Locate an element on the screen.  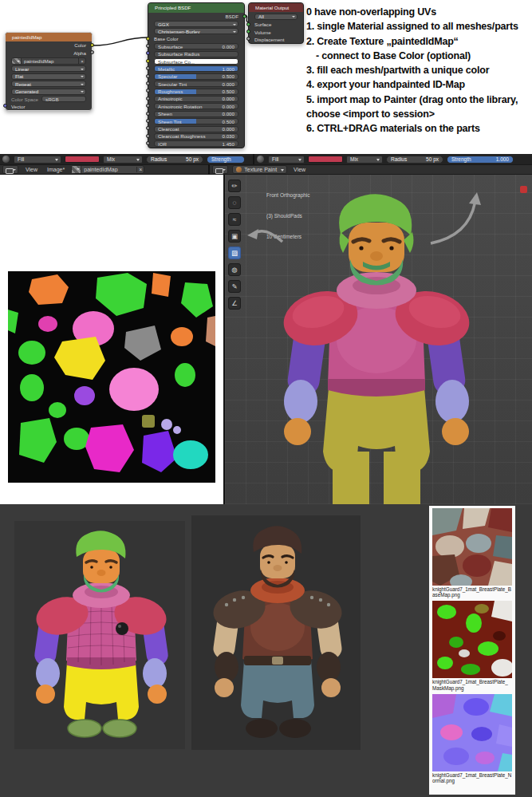
specular-slider: Specular0.500 is located at coordinates (196, 77).